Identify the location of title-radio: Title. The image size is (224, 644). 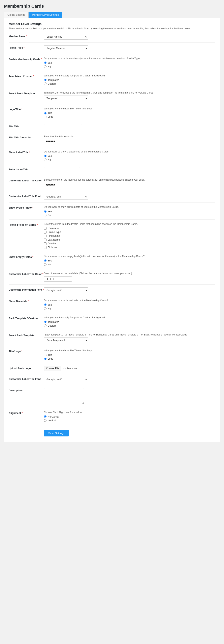
(130, 113).